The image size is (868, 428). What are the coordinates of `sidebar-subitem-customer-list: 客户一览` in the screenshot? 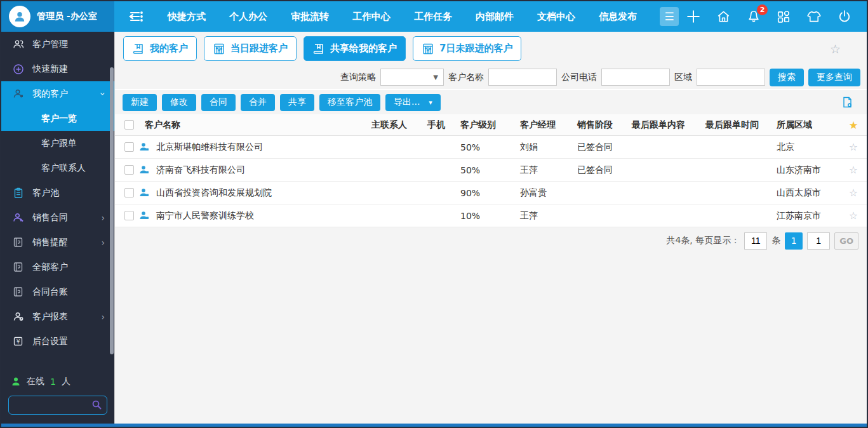 It's located at (58, 118).